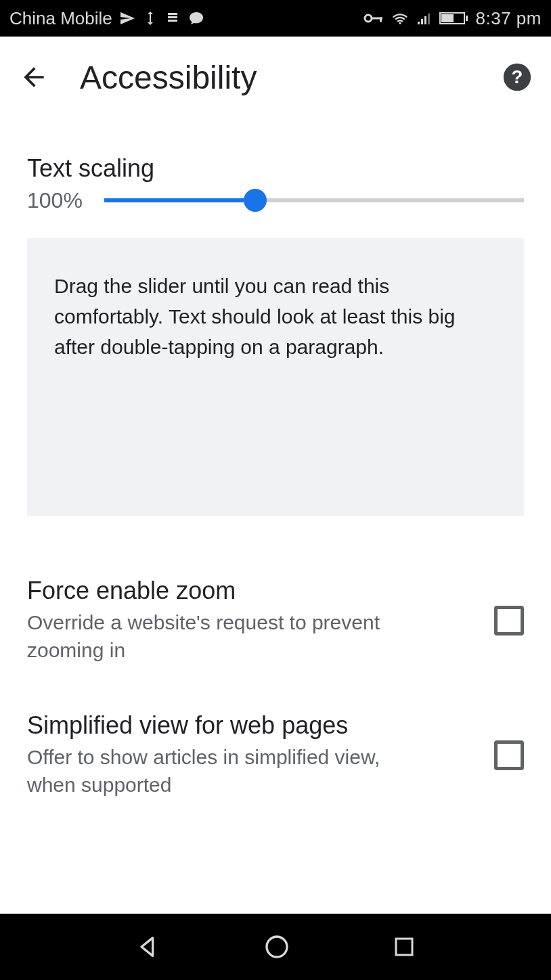 The image size is (551, 980). I want to click on simplified-view-title: Simplified view for web pages, so click(254, 726).